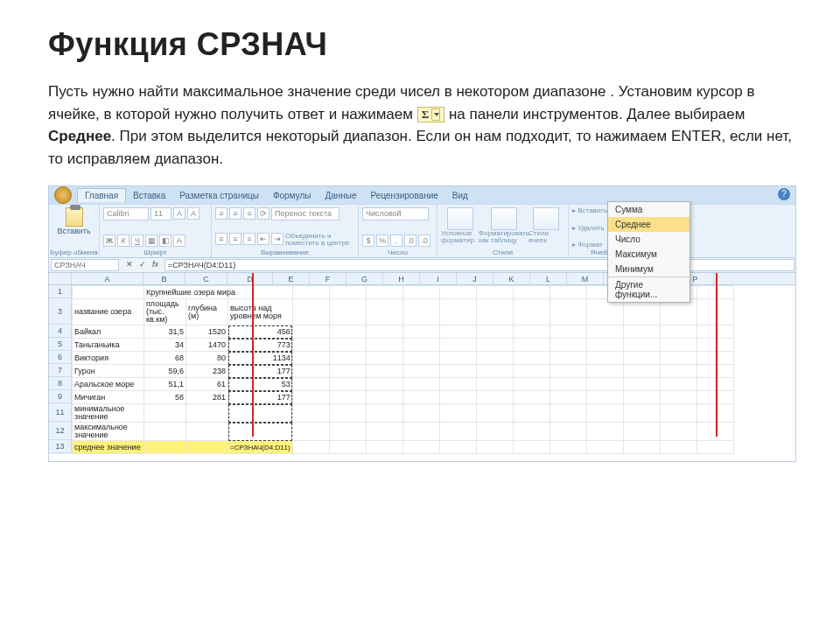  Describe the element at coordinates (436, 115) in the screenshot. I see `dropdown-arrow-icon` at that location.